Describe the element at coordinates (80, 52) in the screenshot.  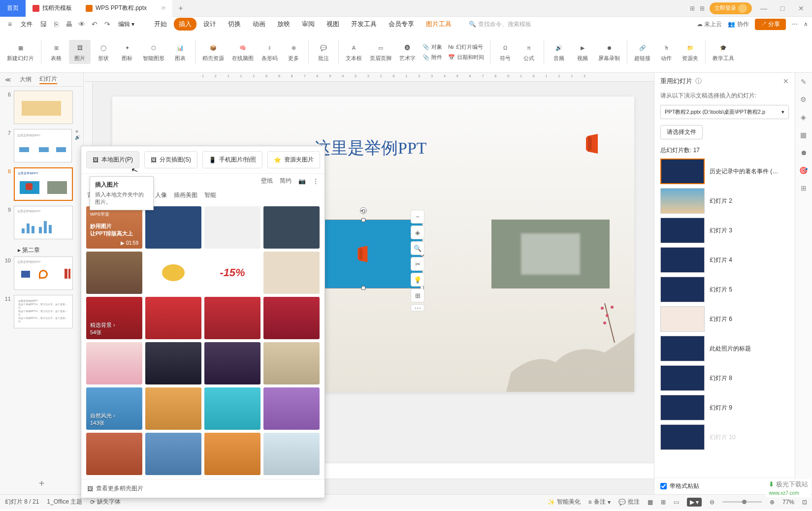
I see `picture-button: 🖼图片` at that location.